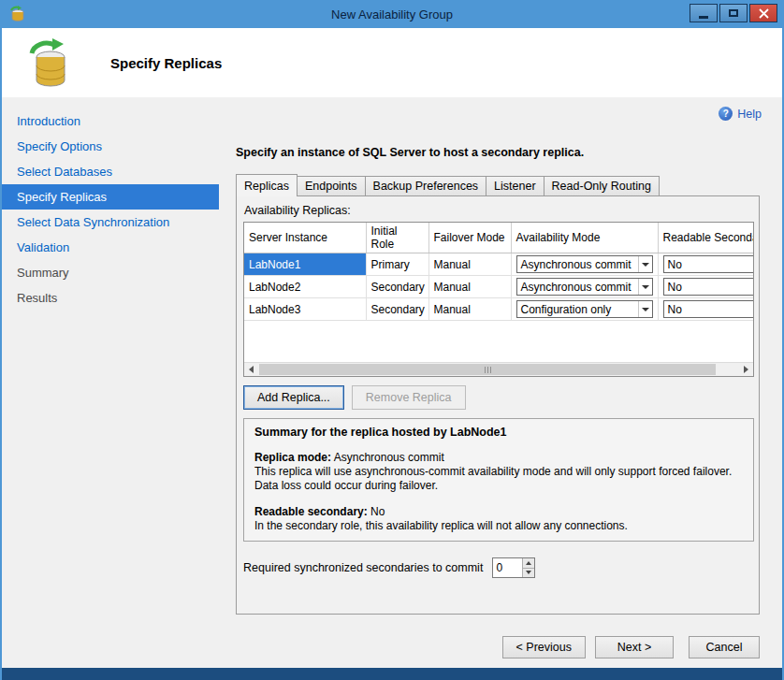  I want to click on sidebar-item-results: Results, so click(110, 297).